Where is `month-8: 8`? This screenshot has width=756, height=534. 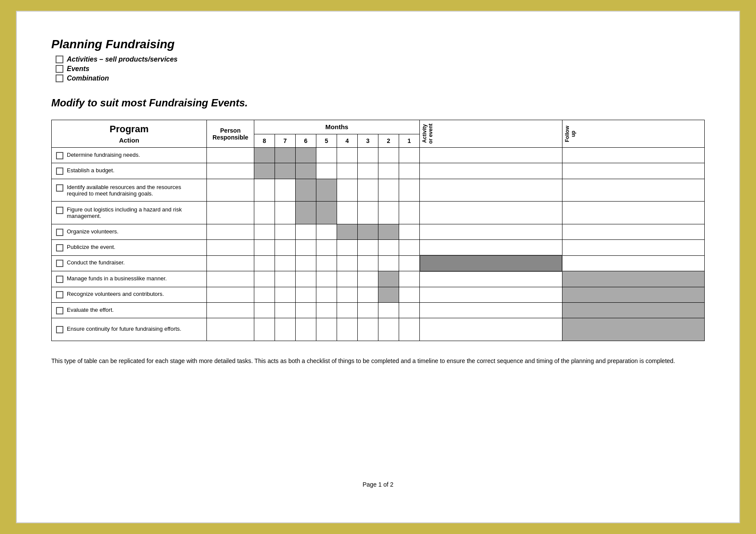 month-8: 8 is located at coordinates (265, 140).